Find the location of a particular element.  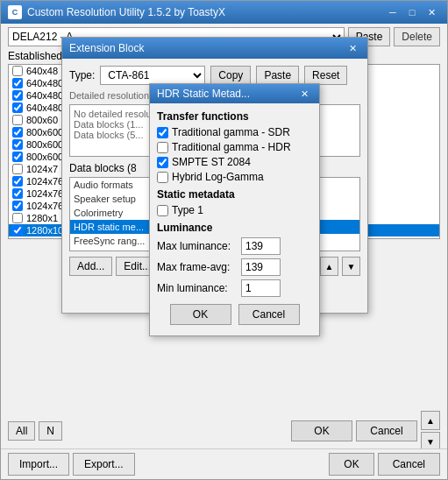

export-button: Export... is located at coordinates (103, 464).